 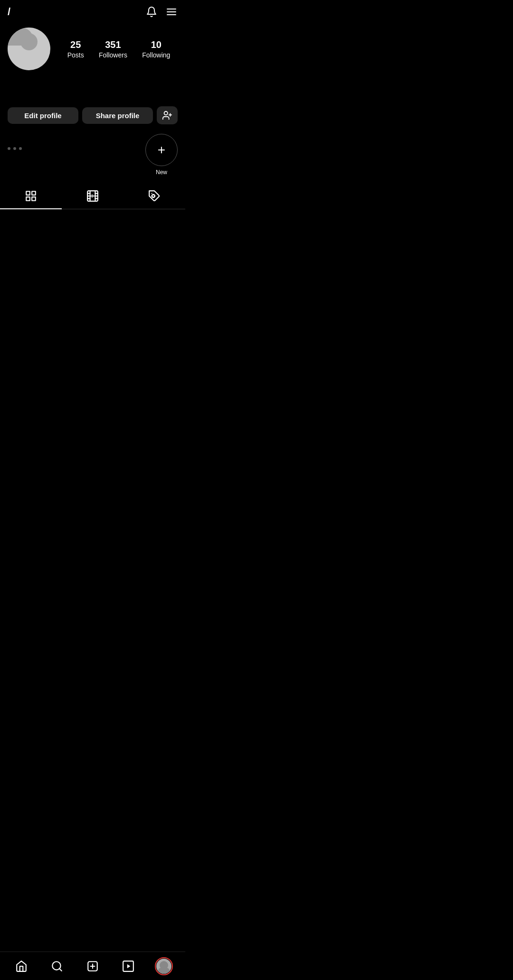 I want to click on following-count: 10, so click(x=156, y=45).